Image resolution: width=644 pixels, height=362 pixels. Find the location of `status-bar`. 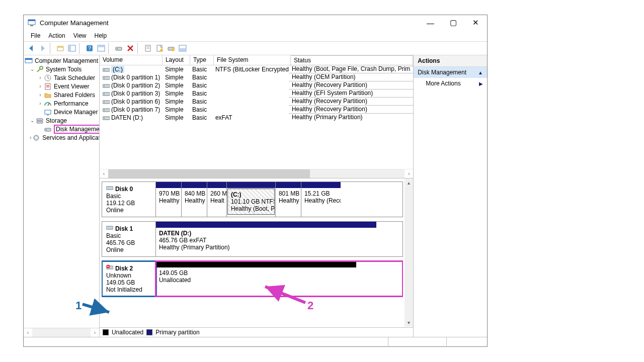

status-bar is located at coordinates (256, 341).